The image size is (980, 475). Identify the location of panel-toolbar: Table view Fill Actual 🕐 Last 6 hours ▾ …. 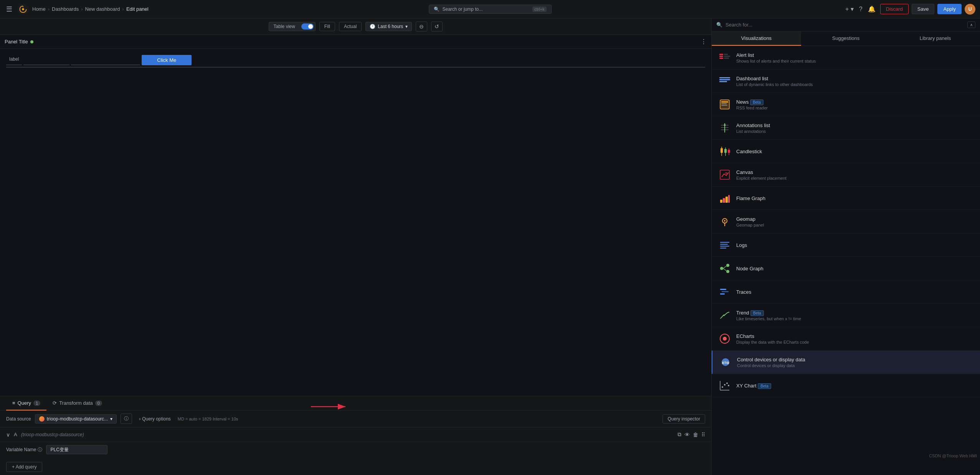
(355, 27).